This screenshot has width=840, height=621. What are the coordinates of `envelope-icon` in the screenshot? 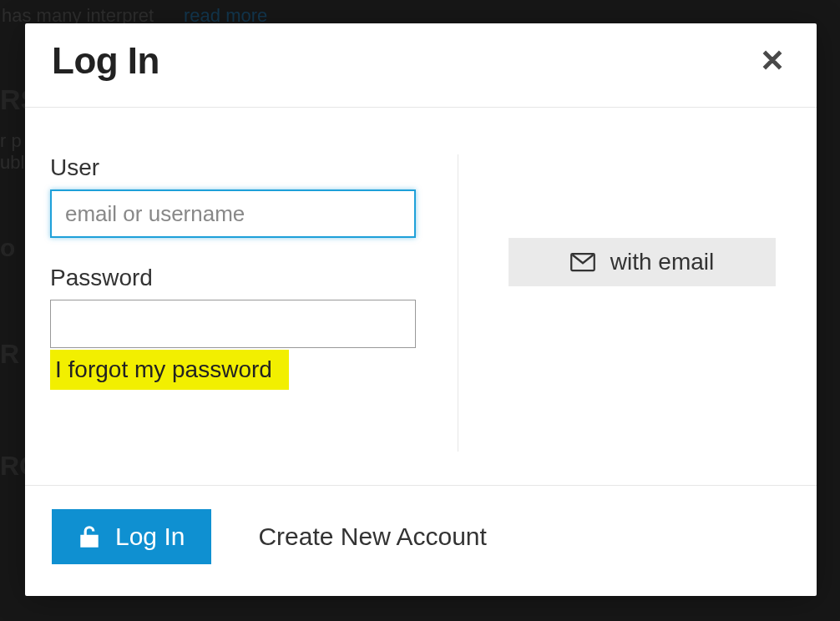 It's located at (583, 262).